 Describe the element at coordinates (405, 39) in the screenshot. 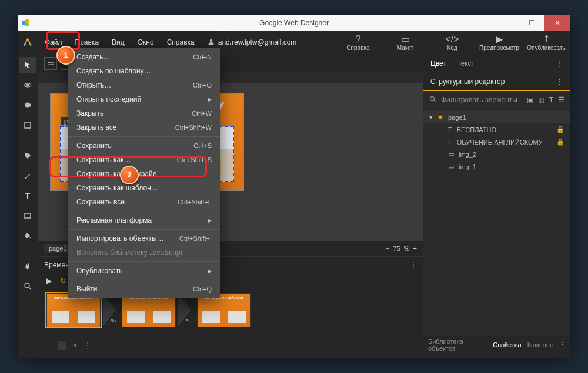

I see `layout-icon: ▭` at that location.